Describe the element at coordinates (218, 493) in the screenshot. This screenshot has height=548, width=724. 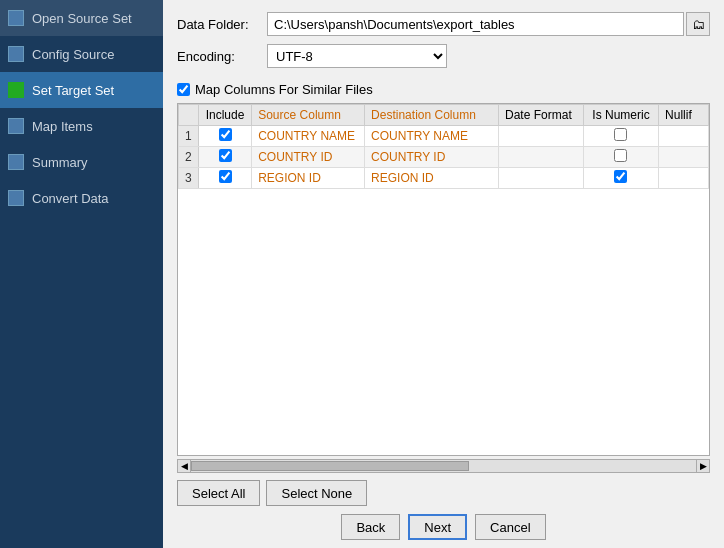
I see `select-all-button: Select All` at that location.